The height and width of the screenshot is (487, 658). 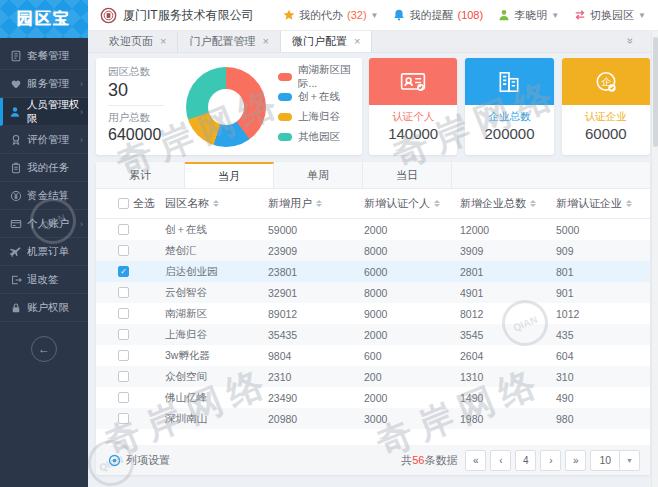 What do you see at coordinates (44, 112) in the screenshot?
I see `sidebar-item-3: 人员管理权限›` at bounding box center [44, 112].